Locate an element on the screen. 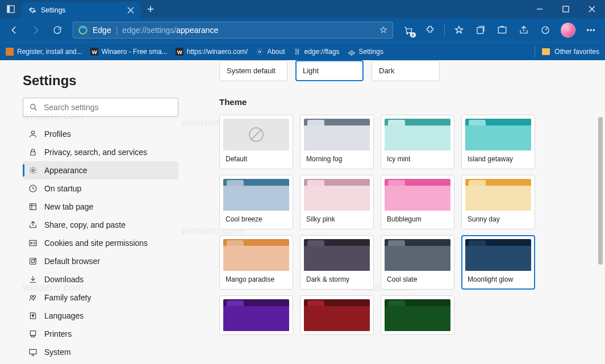  share-icon is located at coordinates (524, 30).